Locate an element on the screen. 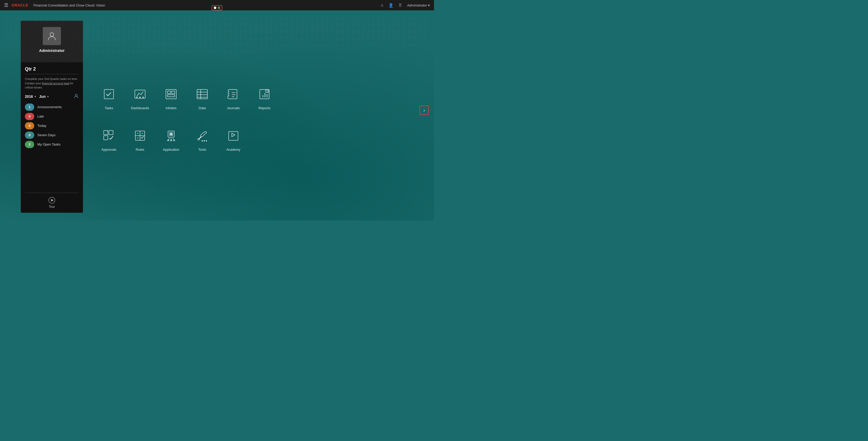 This screenshot has height=441, width=868. nav-grid: Tasks Dashboards is located at coordinates (260, 119).